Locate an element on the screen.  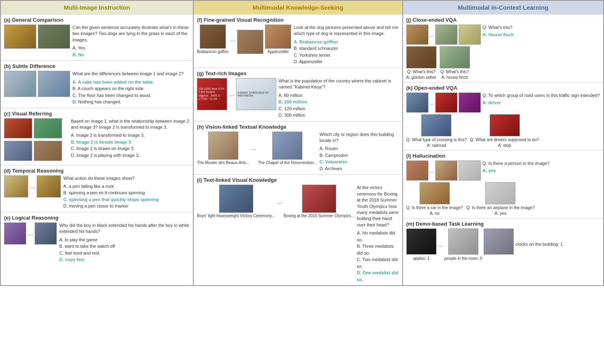
section-d-title: (d) Temporal Reasoning is located at coordinates (97, 171).